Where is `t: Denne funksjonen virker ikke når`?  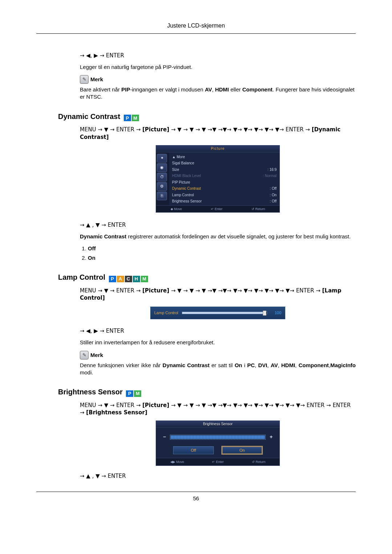 t: Denne funksjonen virker ikke når is located at coordinates (121, 365).